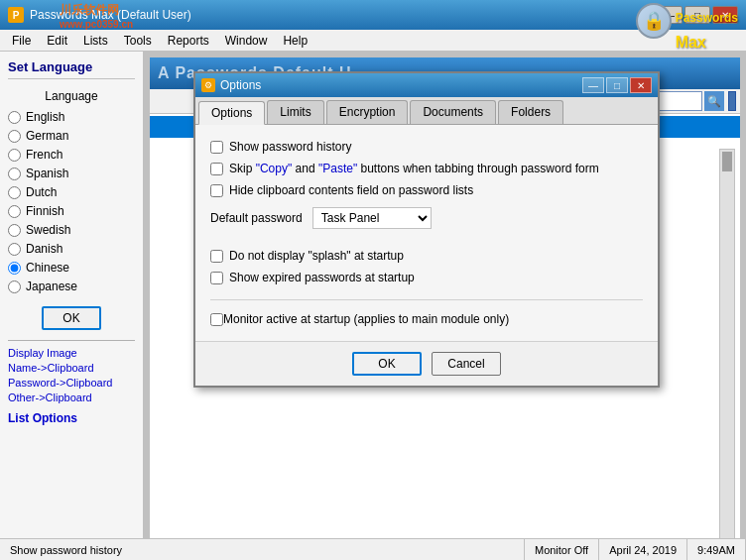 This screenshot has height=560, width=746. What do you see at coordinates (427, 111) in the screenshot?
I see `tab-bar: Options Limits Encryption Documents Fold…` at bounding box center [427, 111].